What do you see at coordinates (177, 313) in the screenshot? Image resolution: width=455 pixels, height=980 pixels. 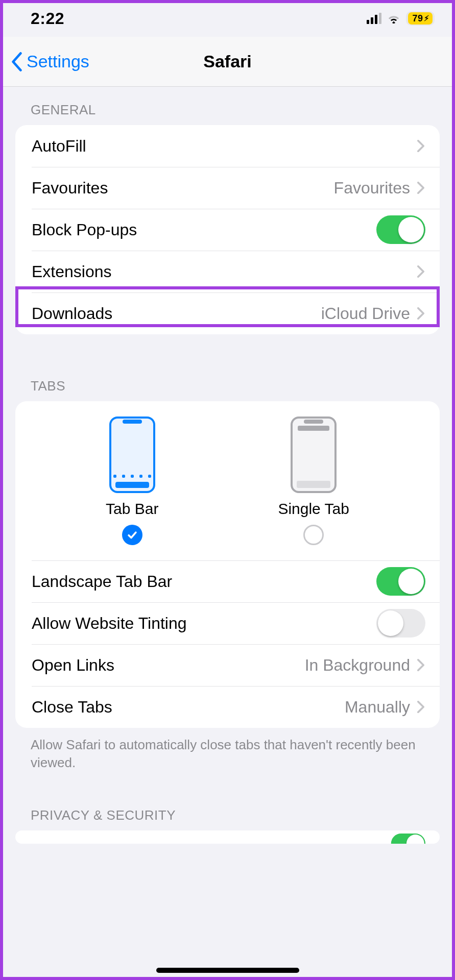 I see `row-label: Downloads` at bounding box center [177, 313].